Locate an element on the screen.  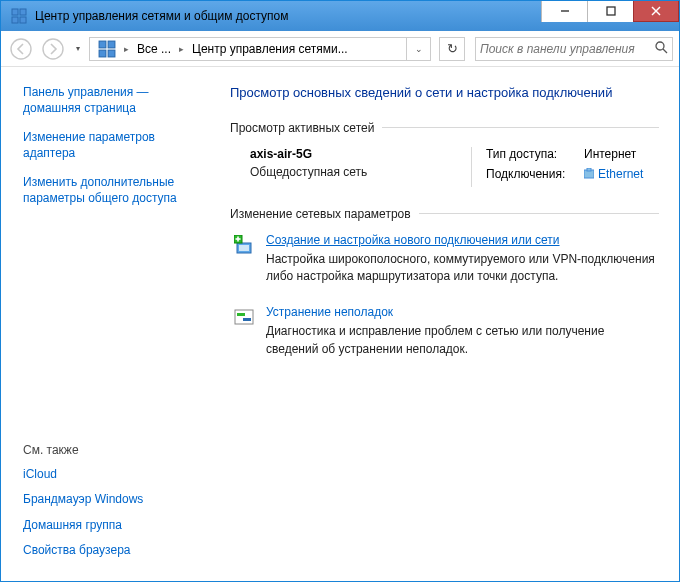
new-connection-icon is located at coordinates (244, 245).